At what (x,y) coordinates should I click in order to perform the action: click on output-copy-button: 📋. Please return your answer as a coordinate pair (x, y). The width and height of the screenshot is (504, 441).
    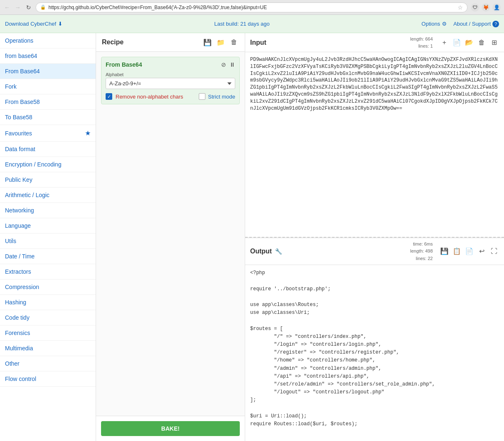
    Looking at the image, I should click on (457, 251).